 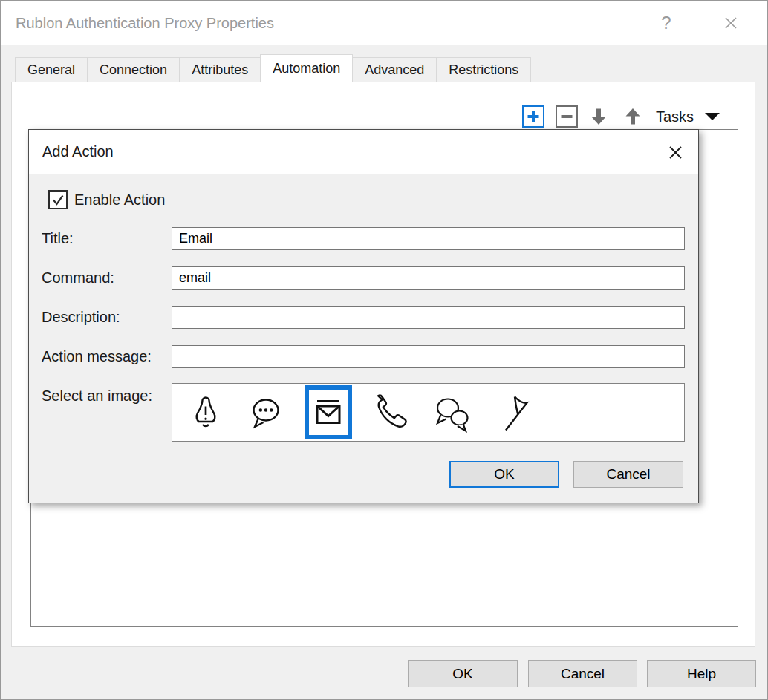 What do you see at coordinates (451, 413) in the screenshot?
I see `chat-bubbles-icon` at bounding box center [451, 413].